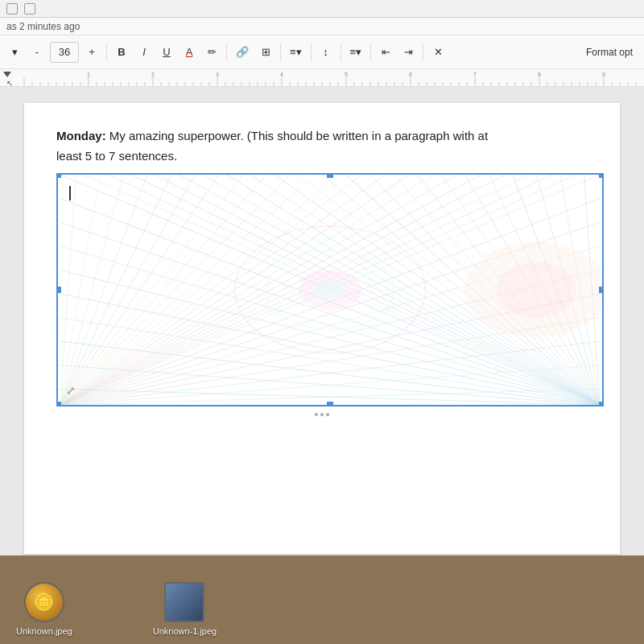  What do you see at coordinates (217, 74) in the screenshot?
I see `svg-text: 3` at bounding box center [217, 74].